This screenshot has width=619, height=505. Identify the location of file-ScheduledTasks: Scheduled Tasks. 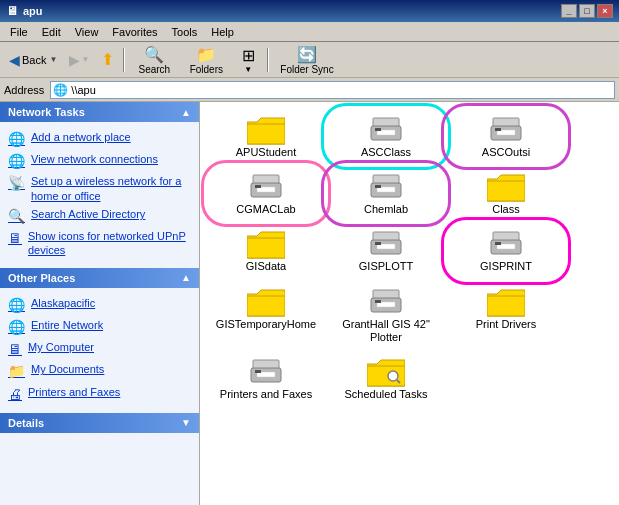
(386, 378).